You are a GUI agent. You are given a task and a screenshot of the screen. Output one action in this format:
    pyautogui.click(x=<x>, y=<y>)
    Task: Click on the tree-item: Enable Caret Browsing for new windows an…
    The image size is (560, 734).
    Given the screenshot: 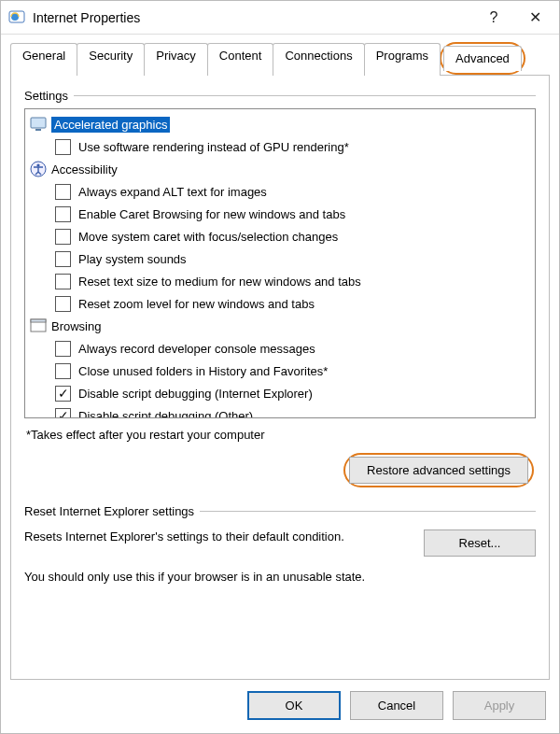 What is the action you would take?
    pyautogui.click(x=280, y=214)
    